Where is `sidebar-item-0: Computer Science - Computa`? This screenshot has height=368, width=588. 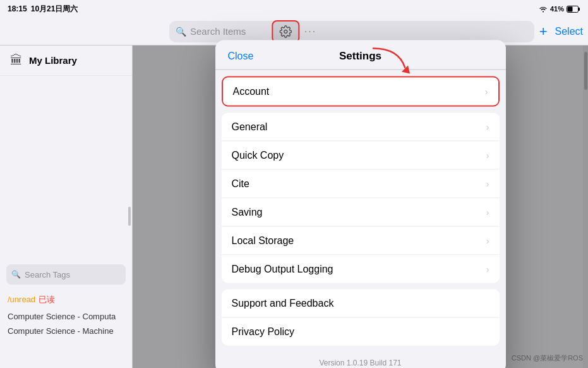 sidebar-item-0: Computer Science - Computa is located at coordinates (66, 316).